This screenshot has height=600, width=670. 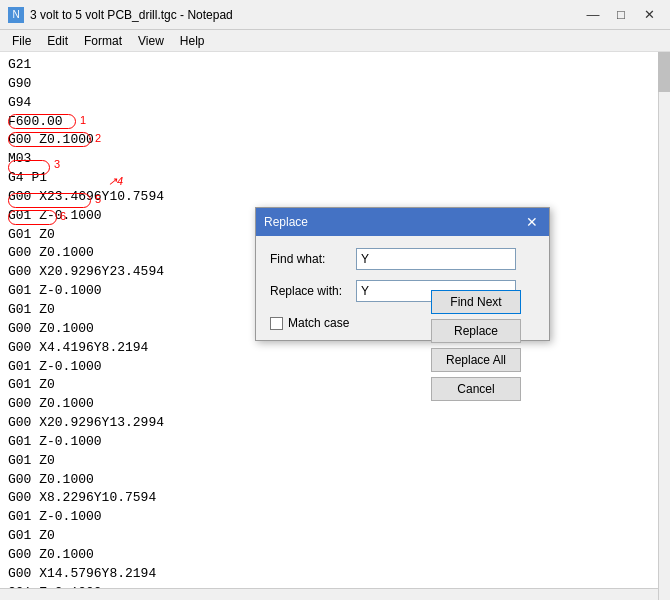 What do you see at coordinates (436, 259) in the screenshot?
I see `find-input` at bounding box center [436, 259].